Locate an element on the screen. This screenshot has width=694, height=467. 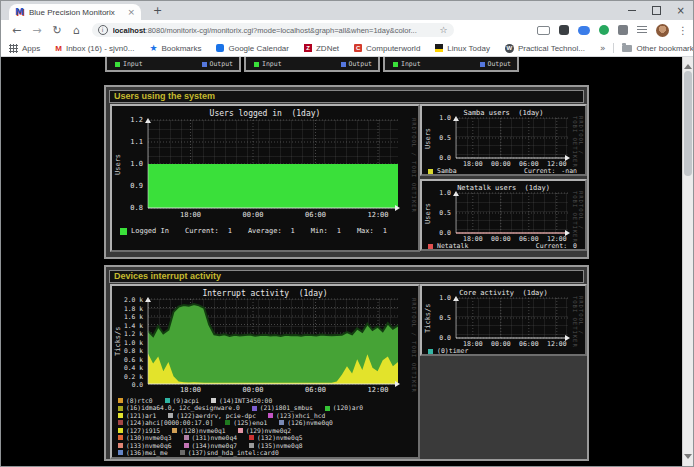
tab-title: Blue Precision Monitorix is located at coordinates (76, 12).